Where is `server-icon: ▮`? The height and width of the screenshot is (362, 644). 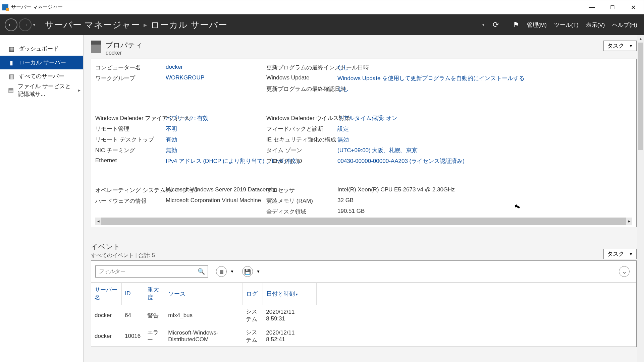 server-icon: ▮ is located at coordinates (11, 63).